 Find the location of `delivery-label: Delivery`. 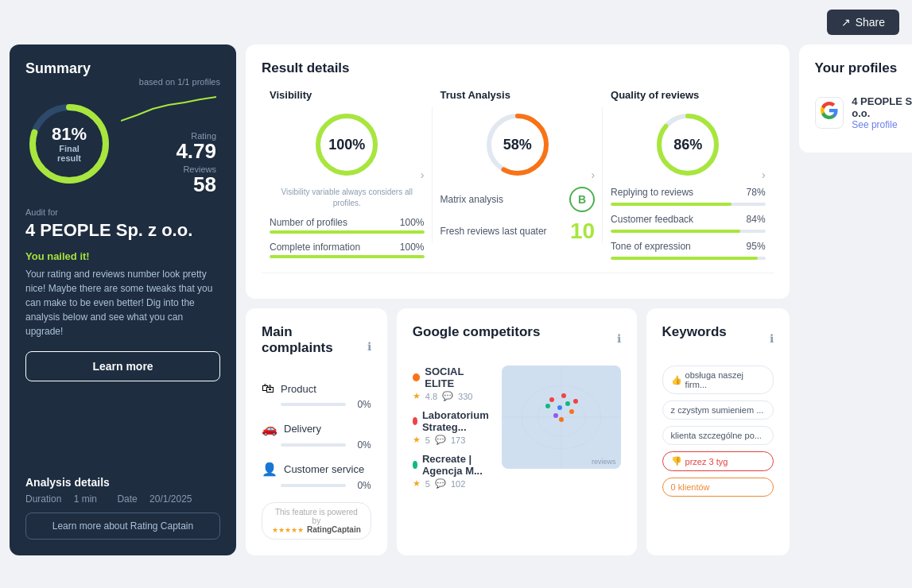

delivery-label: Delivery is located at coordinates (302, 429).